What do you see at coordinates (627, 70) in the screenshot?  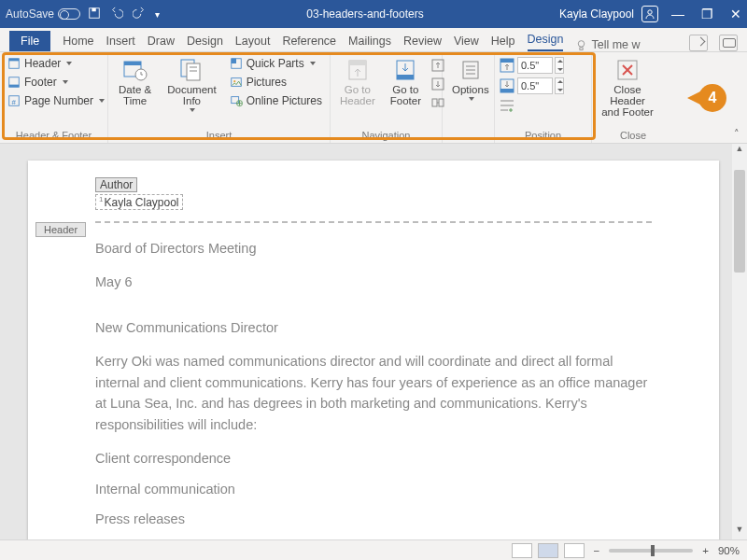 I see `close-x-icon` at bounding box center [627, 70].